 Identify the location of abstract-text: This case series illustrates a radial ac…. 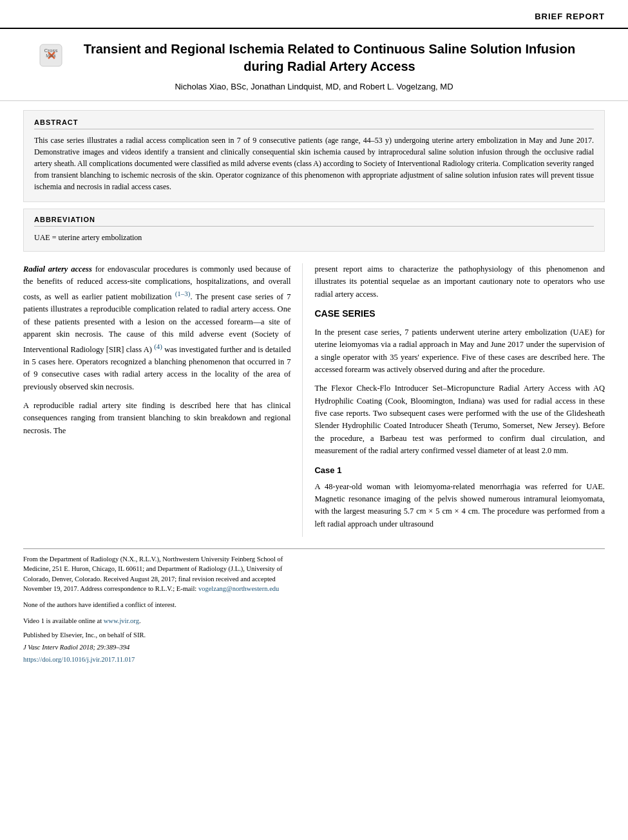
(314, 163).